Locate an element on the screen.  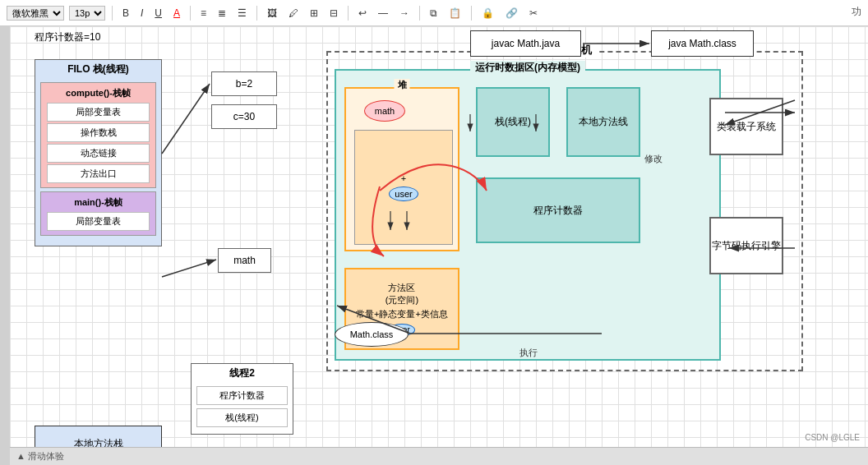
thread2-area: 线程2 程序计数器 栈(线程) is located at coordinates (242, 399).